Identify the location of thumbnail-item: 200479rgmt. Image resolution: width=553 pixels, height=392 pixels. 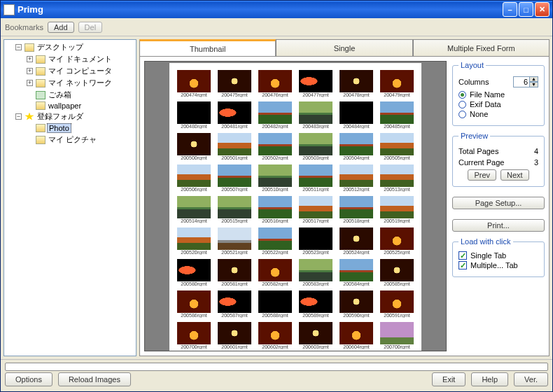
(397, 84).